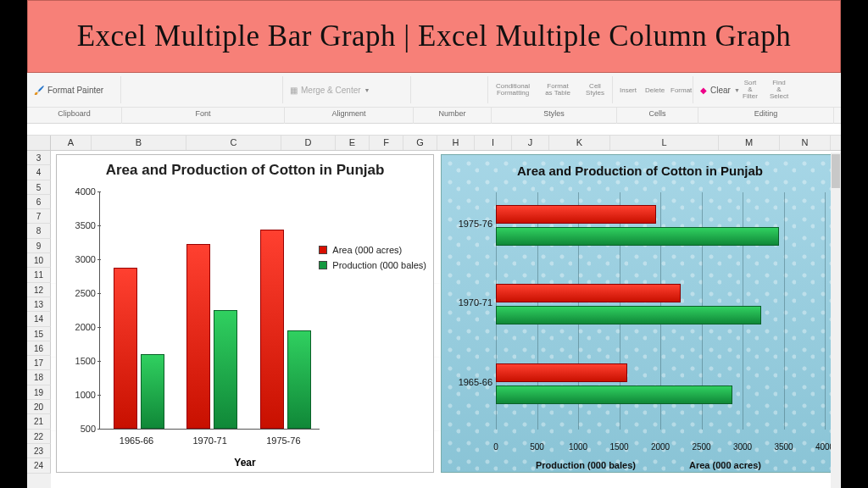 The width and height of the screenshot is (868, 488). What do you see at coordinates (39, 142) in the screenshot?
I see `select-all-triangle` at bounding box center [39, 142].